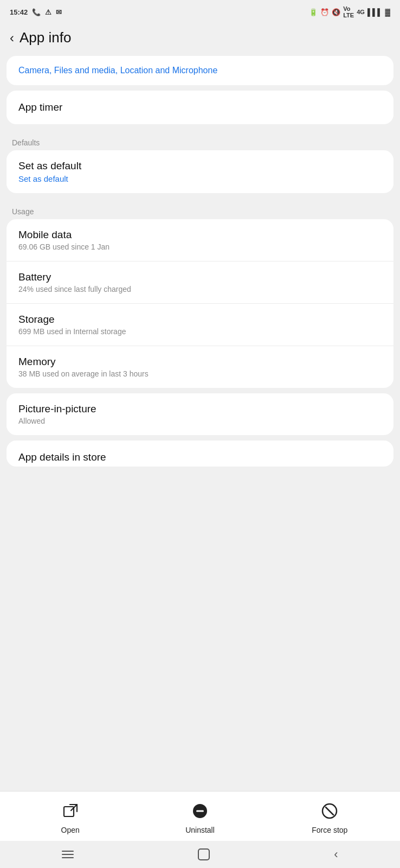 The width and height of the screenshot is (400, 868). What do you see at coordinates (200, 209) in the screenshot?
I see `usage-section-header: Usage` at bounding box center [200, 209].